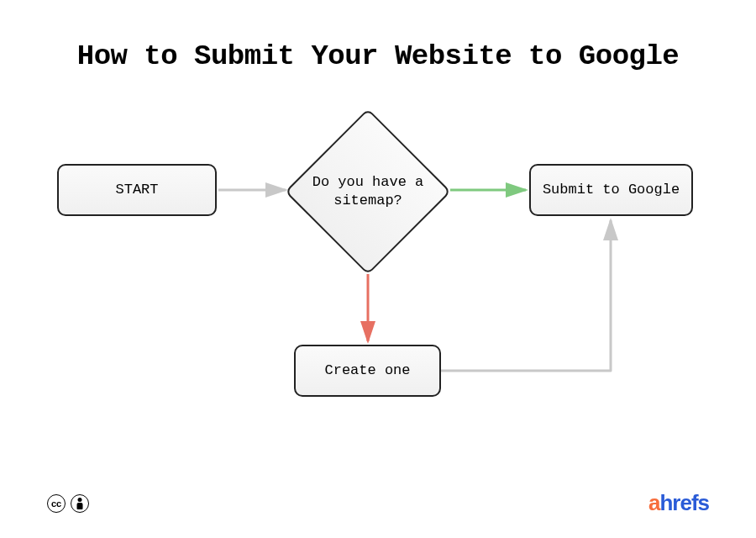 This screenshot has width=756, height=538. Describe the element at coordinates (368, 192) in the screenshot. I see `node-decision-label: Do you have a sitemap?` at that location.